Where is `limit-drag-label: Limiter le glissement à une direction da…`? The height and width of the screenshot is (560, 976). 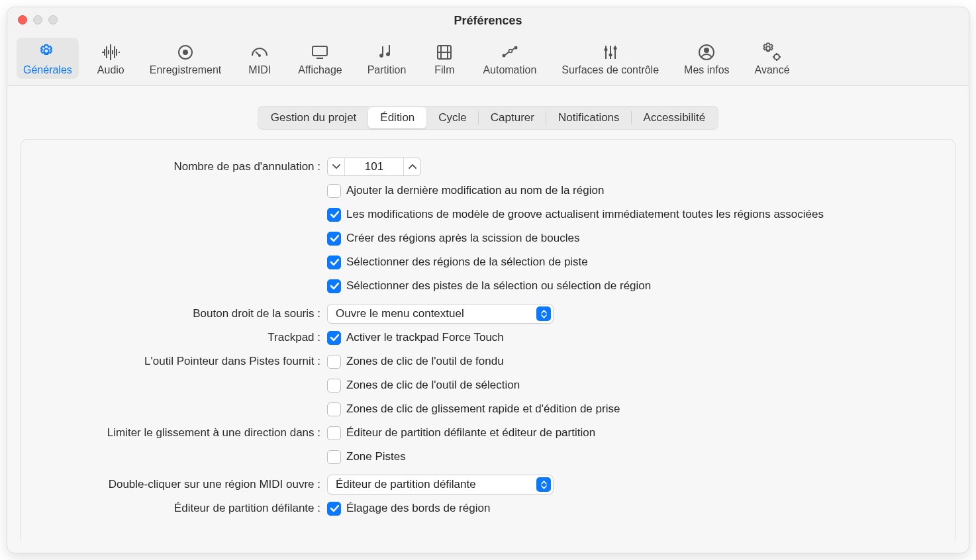
limit-drag-label: Limiter le glissement à une direction da… is located at coordinates (181, 433).